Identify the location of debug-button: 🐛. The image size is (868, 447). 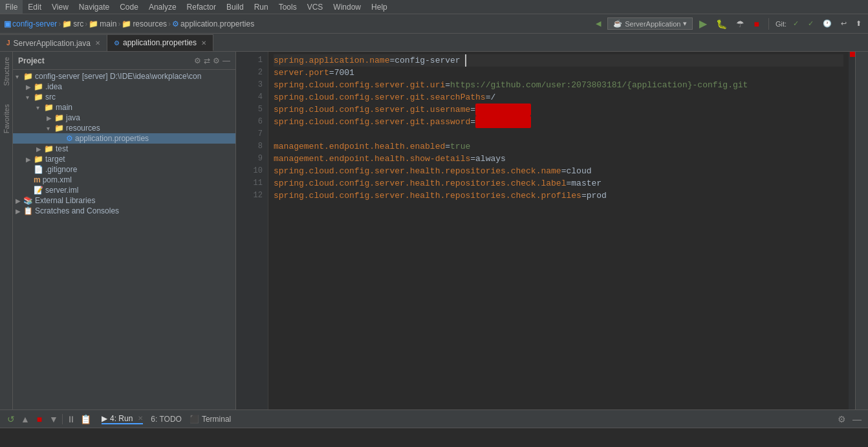
(722, 24).